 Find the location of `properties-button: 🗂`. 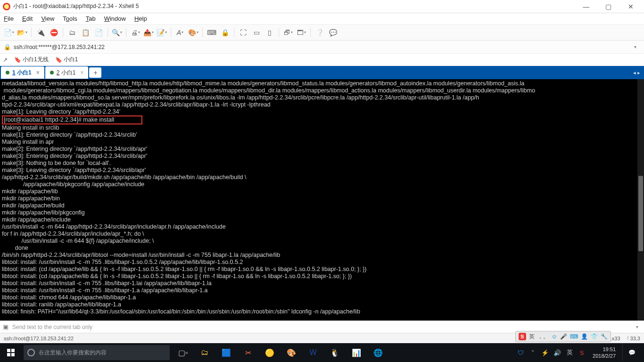

properties-button: 🗂 is located at coordinates (72, 33).